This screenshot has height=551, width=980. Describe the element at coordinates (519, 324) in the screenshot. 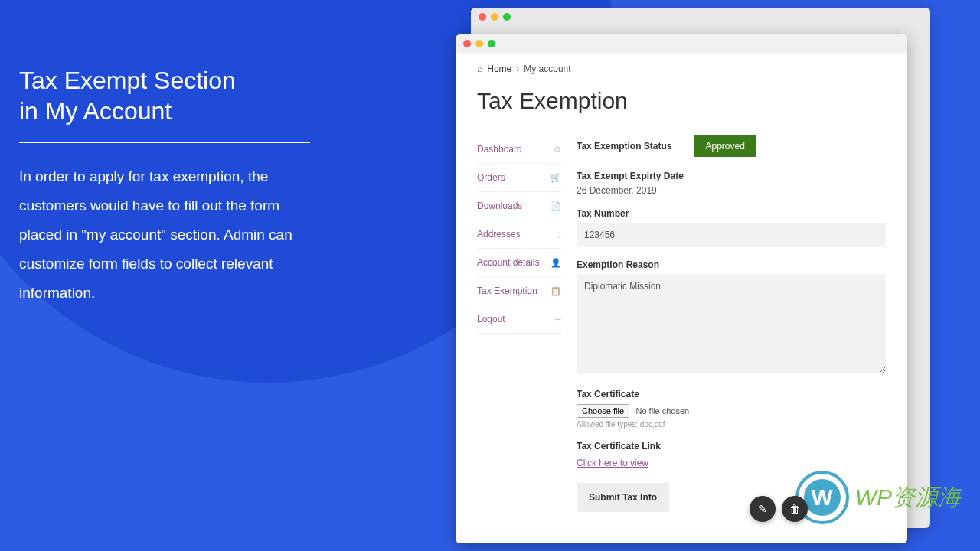

I see `account-sidebar: Dashboard⚙ Orders🛒 Downloads📄 Addresses⌂…` at that location.